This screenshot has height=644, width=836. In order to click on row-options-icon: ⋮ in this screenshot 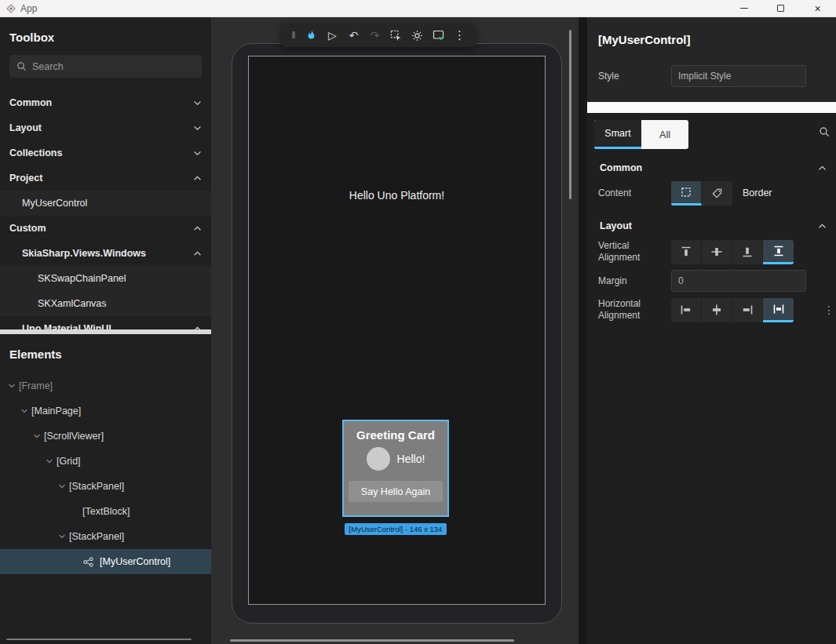, I will do `click(829, 310)`.